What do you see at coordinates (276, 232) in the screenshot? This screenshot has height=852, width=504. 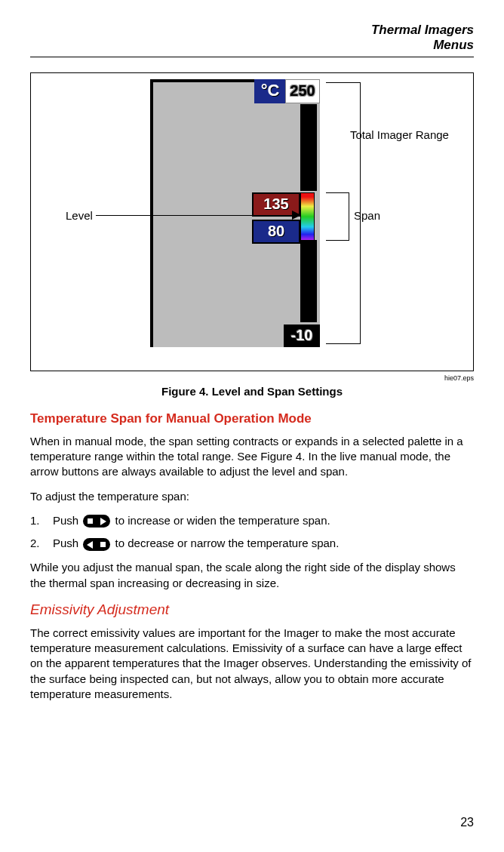 I see `span-low-value: 80` at bounding box center [276, 232].